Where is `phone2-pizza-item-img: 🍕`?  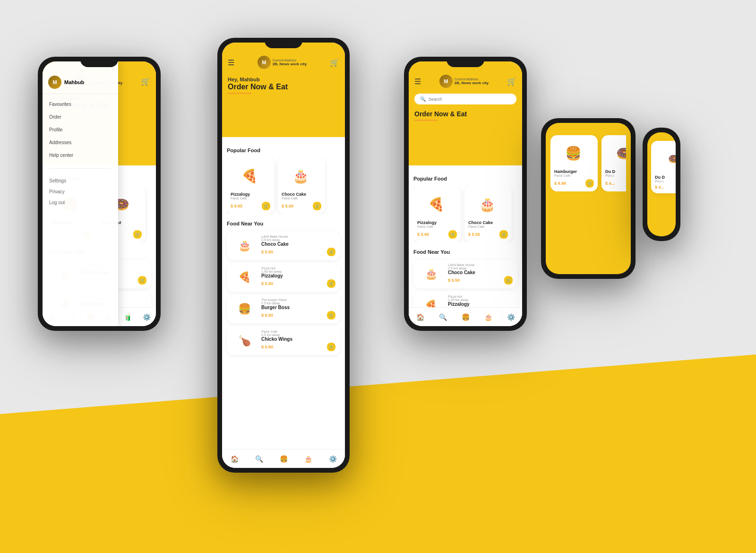 phone2-pizza-item-img: 🍕 is located at coordinates (245, 277).